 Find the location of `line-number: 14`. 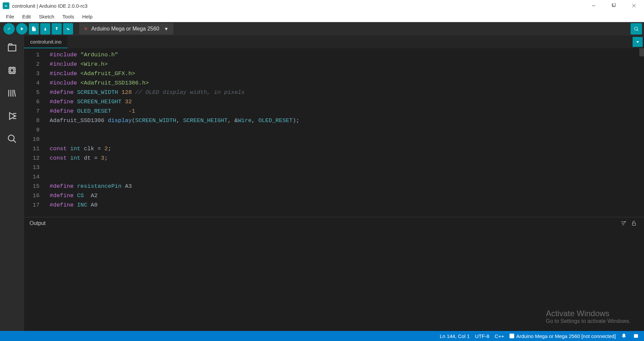

line-number: 14 is located at coordinates (35, 177).